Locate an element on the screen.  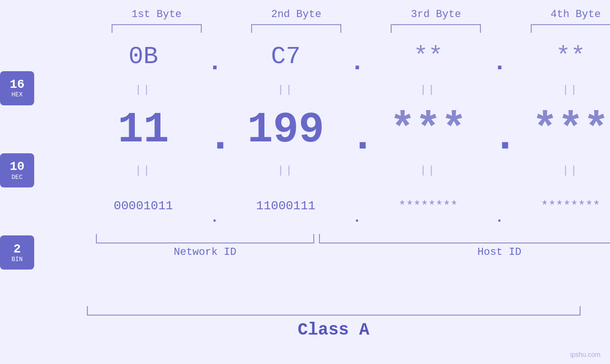
badges-column: 16 HEX 10 DEC 2 BIN is located at coordinates (17, 166).